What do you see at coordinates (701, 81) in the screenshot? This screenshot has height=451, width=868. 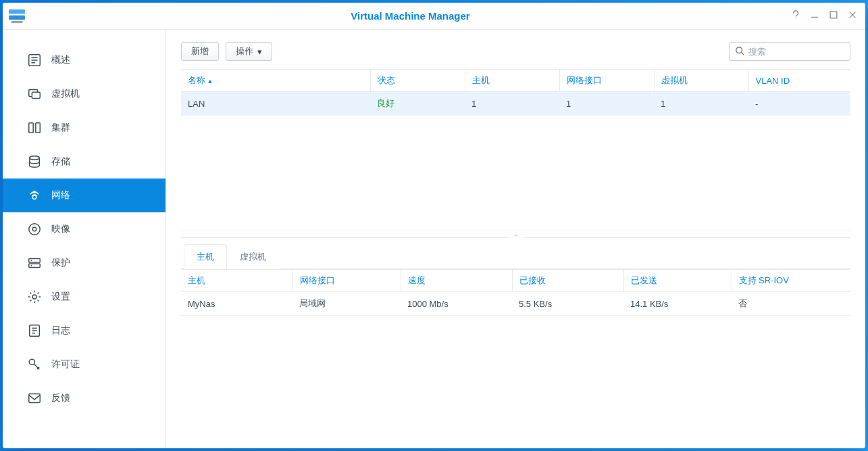 I see `col-vm: 虚拟机` at bounding box center [701, 81].